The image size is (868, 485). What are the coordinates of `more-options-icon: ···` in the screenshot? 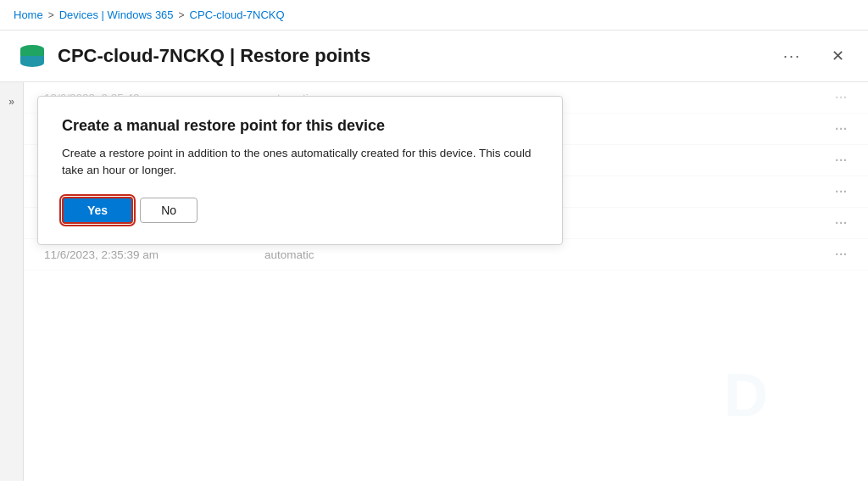 It's located at (792, 56).